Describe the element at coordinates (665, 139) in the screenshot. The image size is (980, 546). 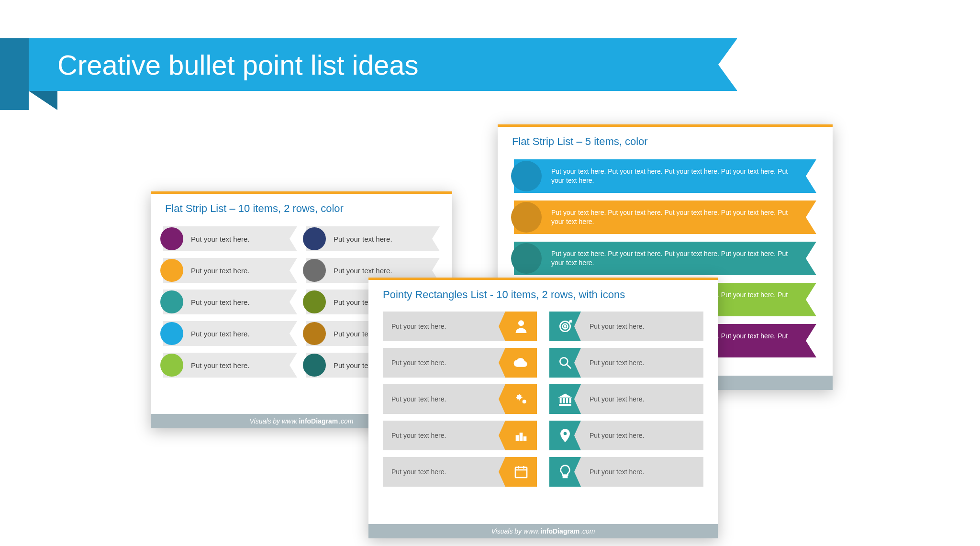
I see `slide-b-title: Flat Strip List – 5 items, color` at that location.